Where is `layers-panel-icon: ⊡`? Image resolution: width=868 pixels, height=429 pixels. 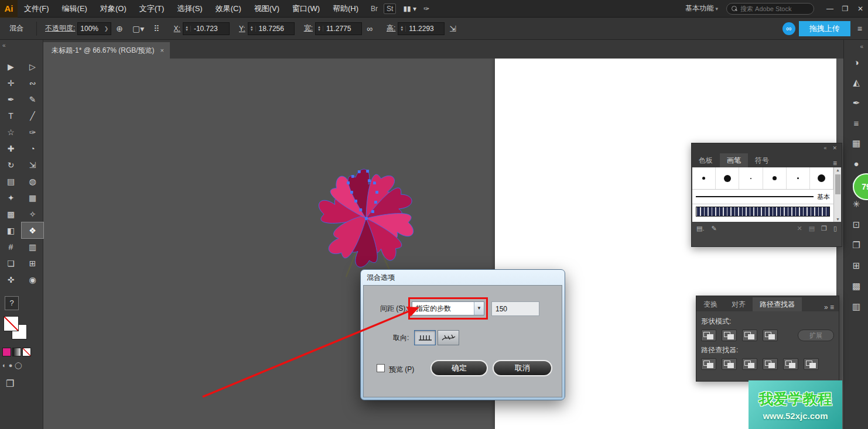 layers-panel-icon: ⊡ is located at coordinates (856, 225).